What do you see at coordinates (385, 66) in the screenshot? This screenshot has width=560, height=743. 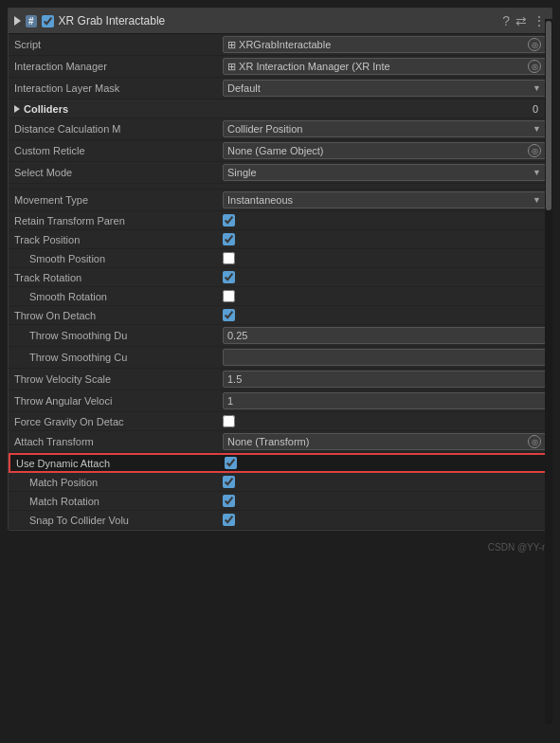 I see `interaction-manager-field: ⊞ XR Interaction Manager (XR Inte ◎` at bounding box center [385, 66].